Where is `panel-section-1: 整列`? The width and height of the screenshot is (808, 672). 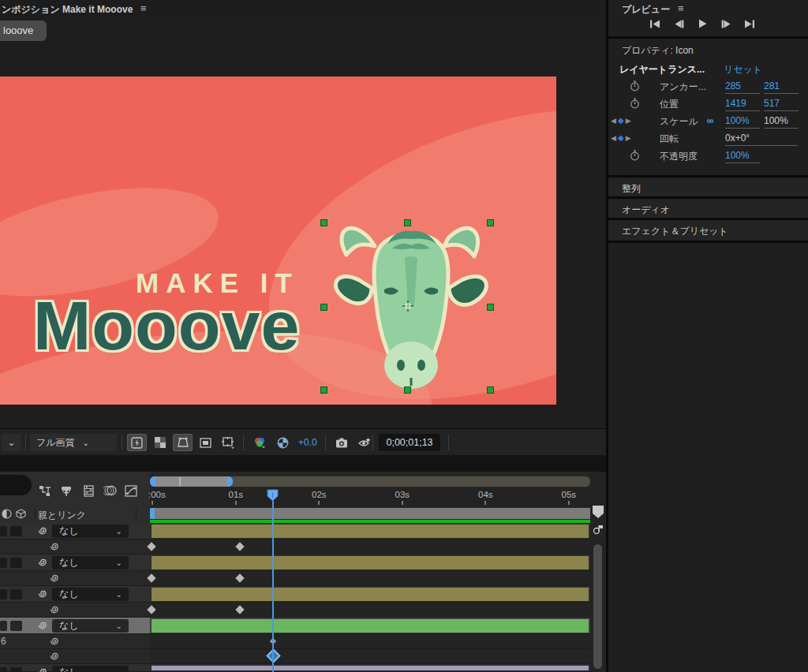 panel-section-1: 整列 is located at coordinates (709, 188).